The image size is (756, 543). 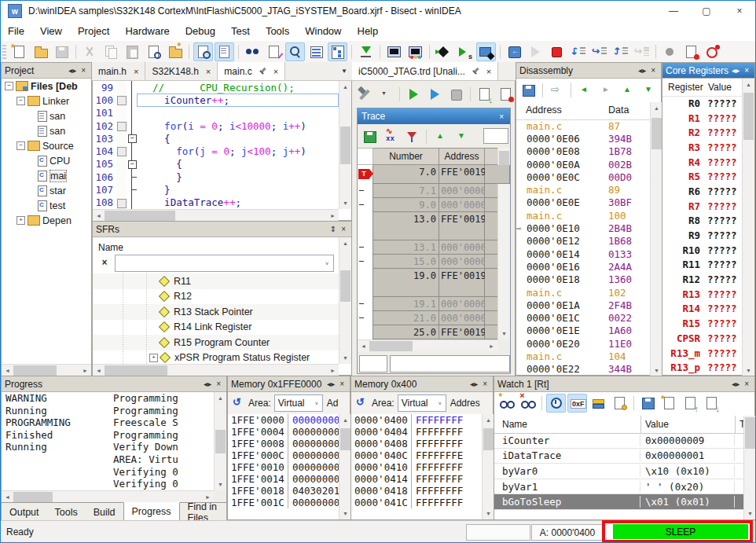 What do you see at coordinates (105, 163) in the screenshot?
I see `line-number: 105` at bounding box center [105, 163].